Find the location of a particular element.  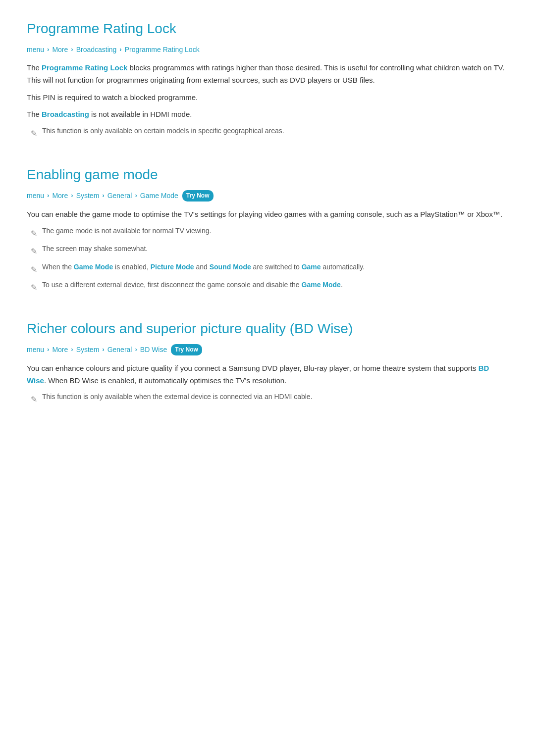

section2-note1: ✎ The game mode is not available for nor… is located at coordinates (268, 233).